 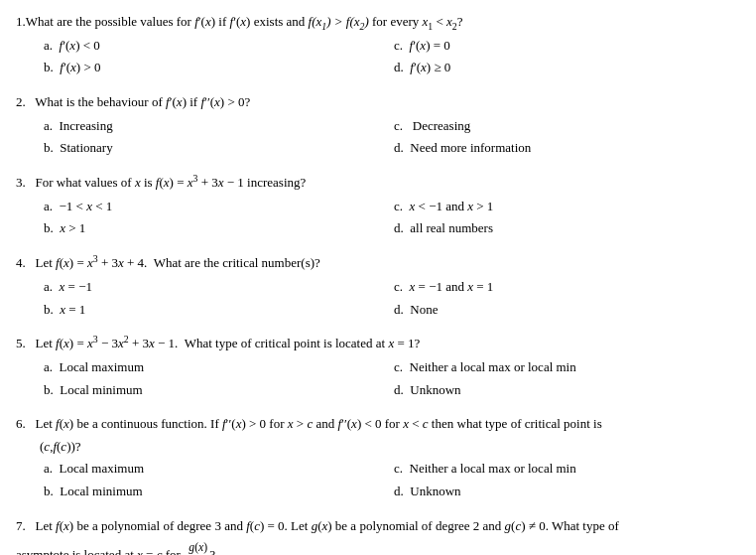 I want to click on fraction-gx-fx: g(x) f(x), so click(x=198, y=548).